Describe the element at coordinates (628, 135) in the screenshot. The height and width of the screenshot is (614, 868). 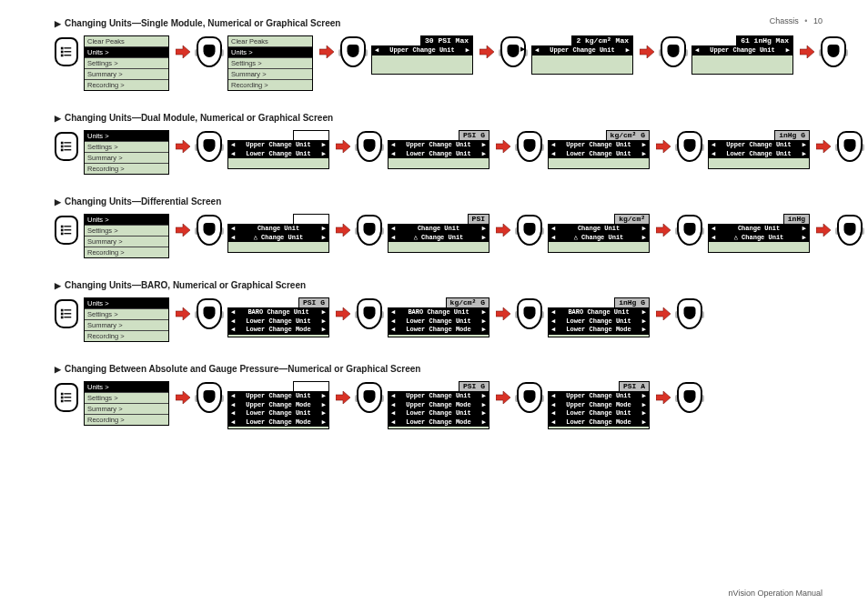
I see `screen-header: kg/cm² G` at that location.